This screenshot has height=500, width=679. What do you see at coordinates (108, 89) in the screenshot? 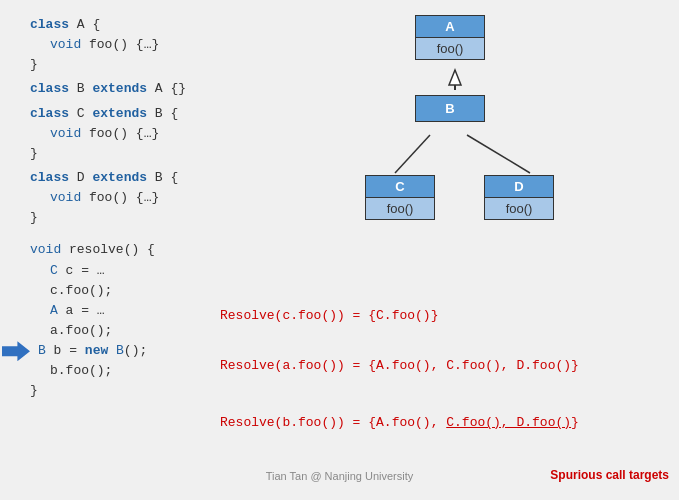
I see `code-block-b: class B extends A {}` at bounding box center [108, 89].